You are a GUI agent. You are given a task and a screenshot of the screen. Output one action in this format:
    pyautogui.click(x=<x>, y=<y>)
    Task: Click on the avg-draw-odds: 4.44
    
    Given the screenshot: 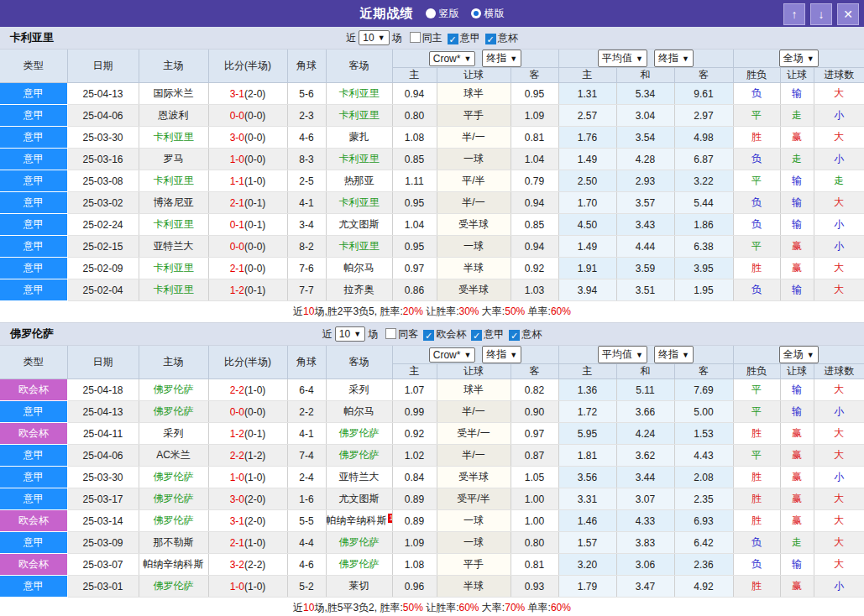 What is the action you would take?
    pyautogui.click(x=645, y=247)
    